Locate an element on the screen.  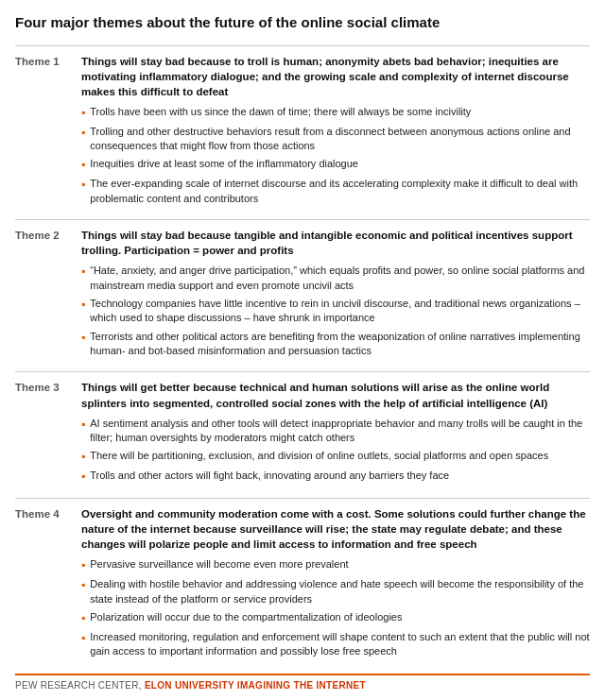
theme-summary-1: Things will stay bad because to troll is… is located at coordinates (336, 77).